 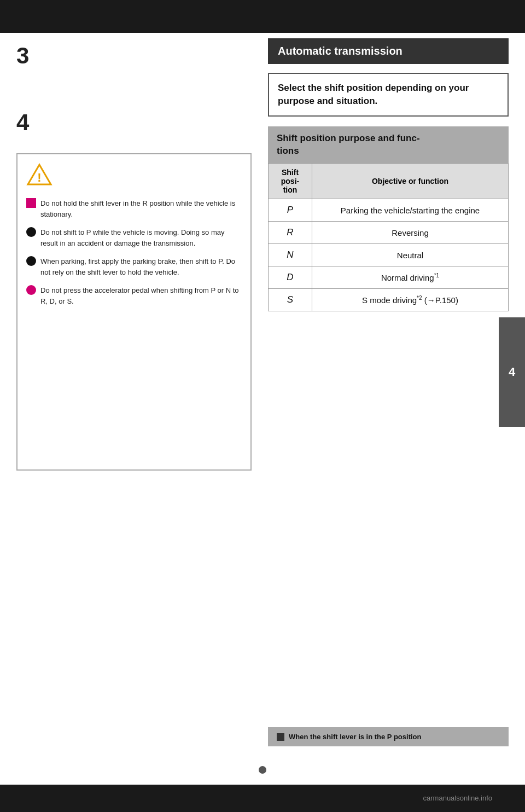 I want to click on shift-table: Shift posi-tion Objective or function P …, so click(x=388, y=237).